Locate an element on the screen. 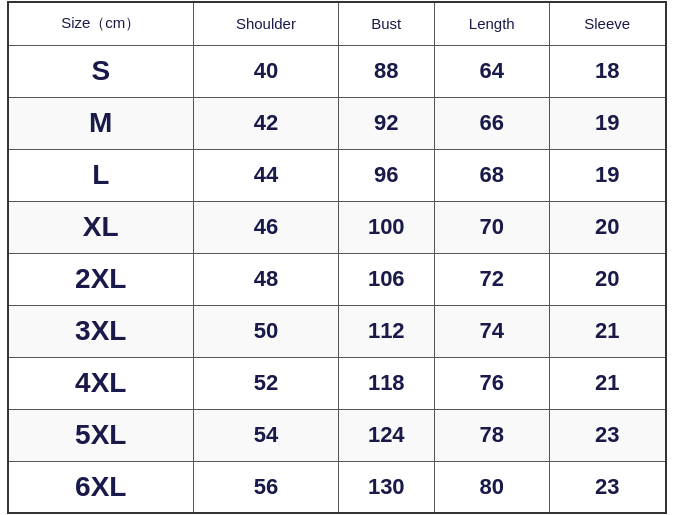 Image resolution: width=673 pixels, height=515 pixels. cell-3-1: 46 is located at coordinates (266, 227).